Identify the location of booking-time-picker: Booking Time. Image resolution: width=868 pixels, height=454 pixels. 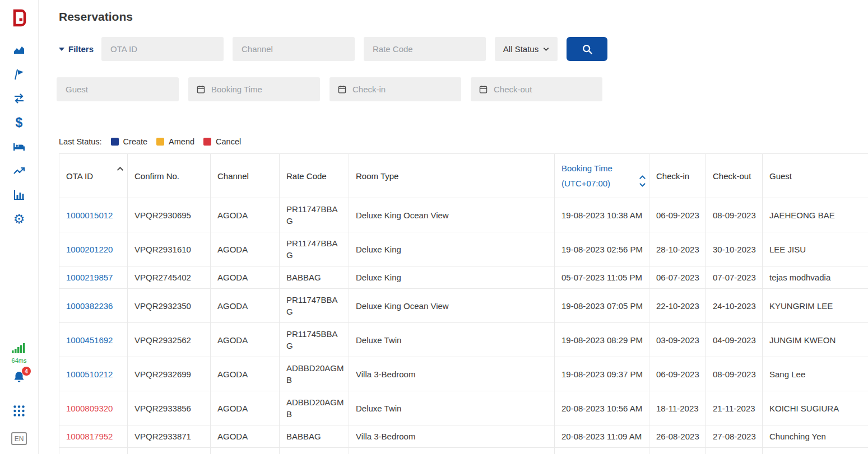
(254, 90).